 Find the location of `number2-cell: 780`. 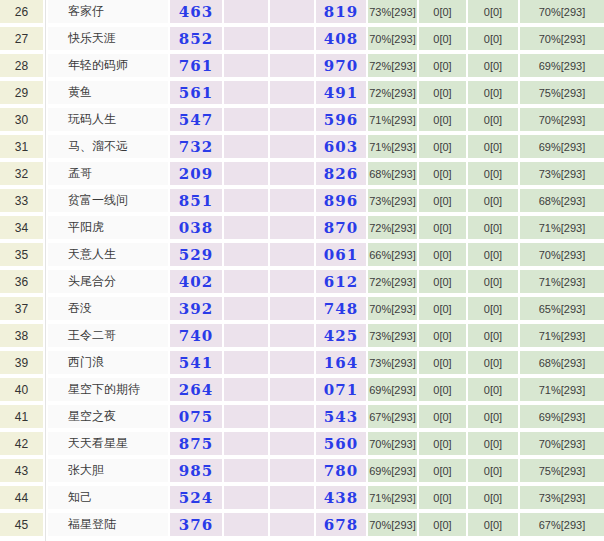

number2-cell: 780 is located at coordinates (341, 470).